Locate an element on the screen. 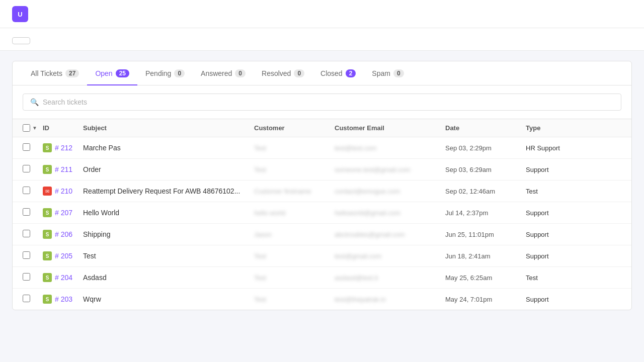 The height and width of the screenshot is (362, 644). tab-pending: Pending0 is located at coordinates (165, 73).